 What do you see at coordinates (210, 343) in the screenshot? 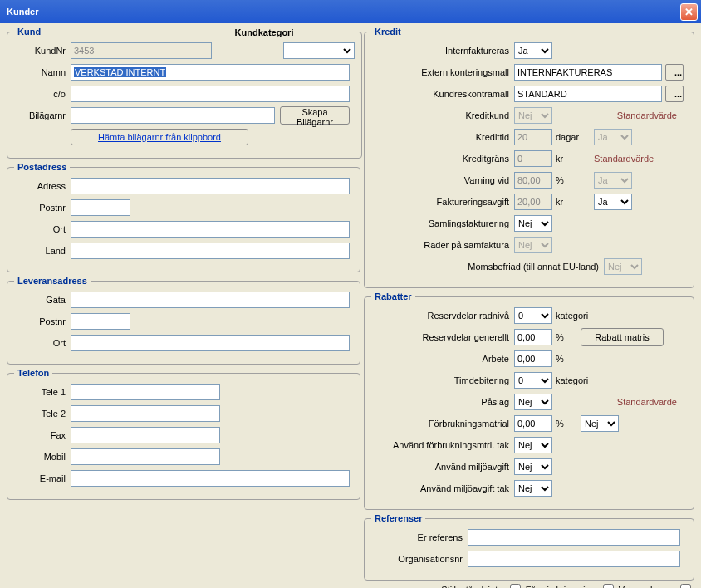
I see `lev-ort-field` at bounding box center [210, 343].